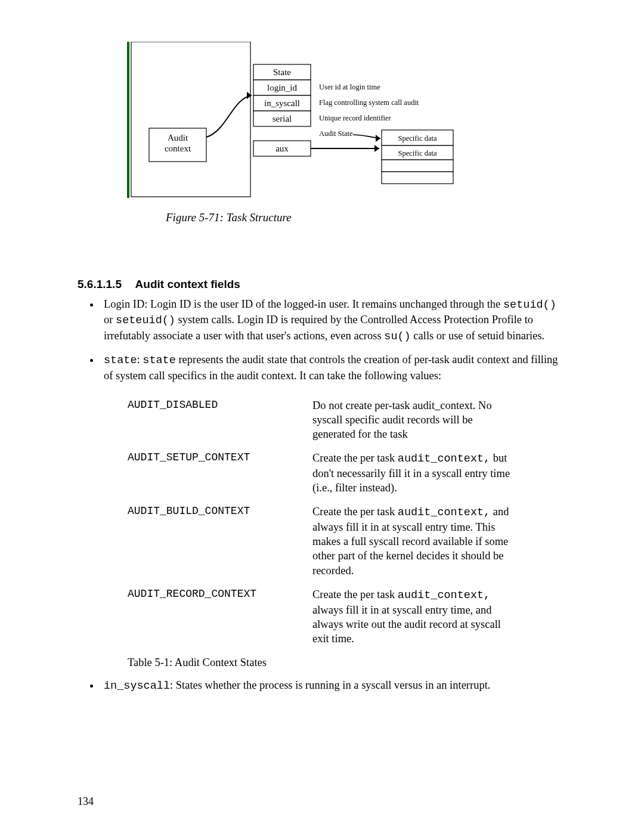 This screenshot has height=833, width=644. What do you see at coordinates (415, 541) in the screenshot?
I see `state-desc: Create the per task audit_context, and a…` at bounding box center [415, 541].